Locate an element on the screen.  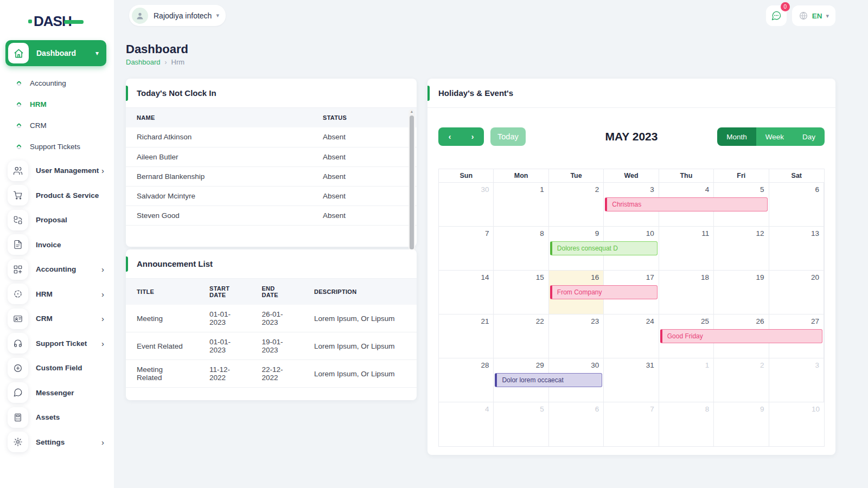
calendar-day-cell: 3 is located at coordinates (796, 381).